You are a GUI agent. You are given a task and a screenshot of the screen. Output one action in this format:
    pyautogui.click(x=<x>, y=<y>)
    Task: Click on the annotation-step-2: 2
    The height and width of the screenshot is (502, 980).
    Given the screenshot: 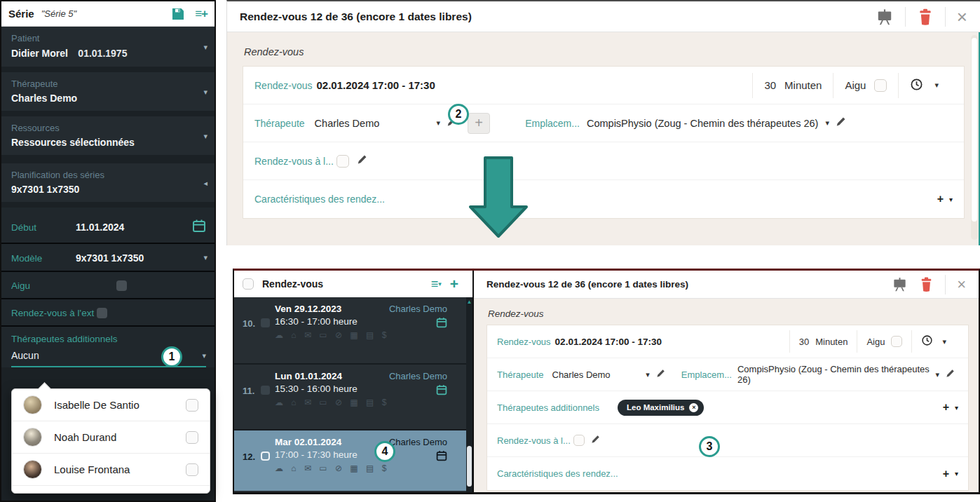 What is the action you would take?
    pyautogui.click(x=458, y=114)
    